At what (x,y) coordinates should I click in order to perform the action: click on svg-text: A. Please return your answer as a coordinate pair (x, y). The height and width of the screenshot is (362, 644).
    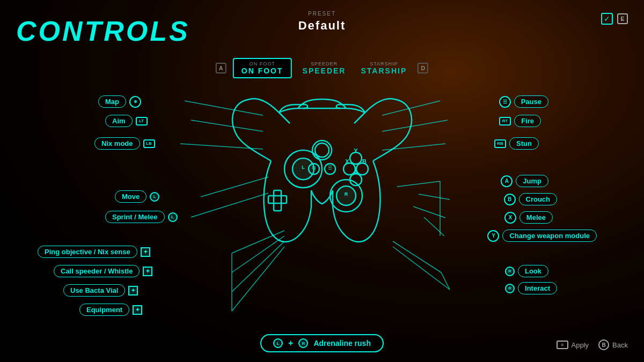
    Looking at the image, I should click on (356, 172).